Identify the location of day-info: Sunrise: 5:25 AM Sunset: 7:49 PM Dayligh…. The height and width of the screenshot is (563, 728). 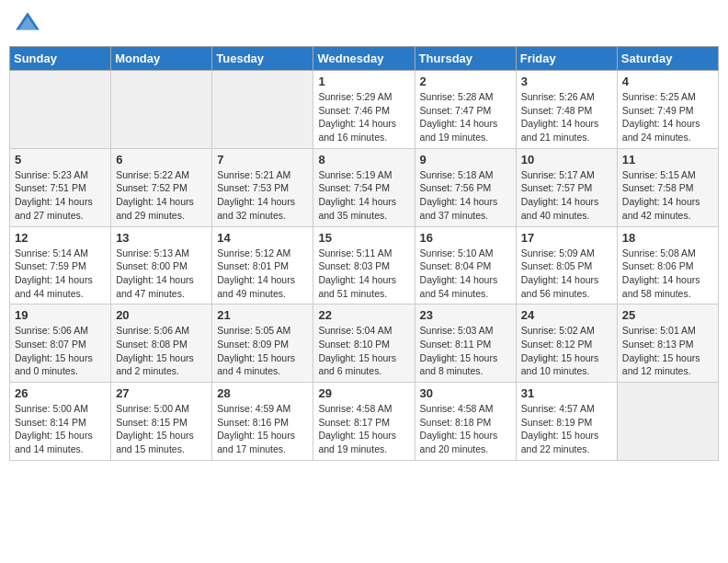
(667, 118).